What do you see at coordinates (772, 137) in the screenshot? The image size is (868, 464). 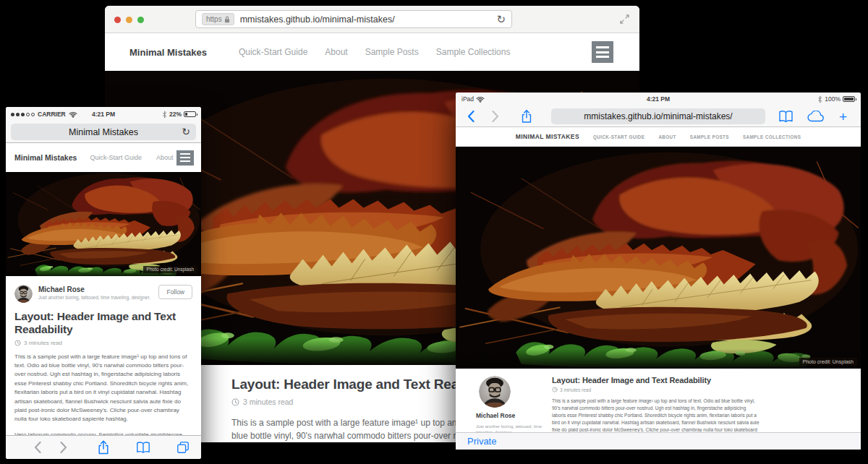 I see `nav-link-sample-collections: SAMPLE COLLECTIONS` at bounding box center [772, 137].